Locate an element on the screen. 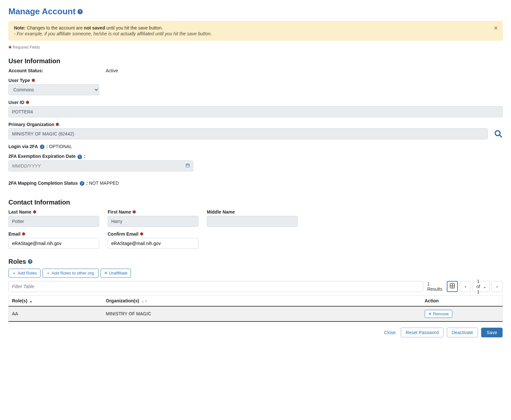 Image resolution: width=511 pixels, height=420 pixels. confirm-email-col: Confirm Email ✱ is located at coordinates (153, 240).